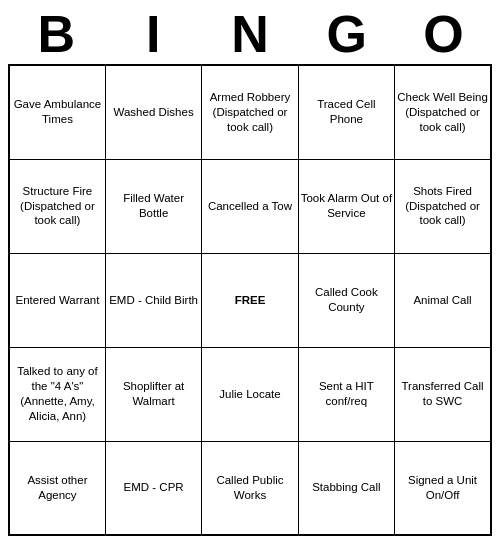 The height and width of the screenshot is (544, 500). What do you see at coordinates (346, 34) in the screenshot?
I see `letter-g: G` at bounding box center [346, 34].